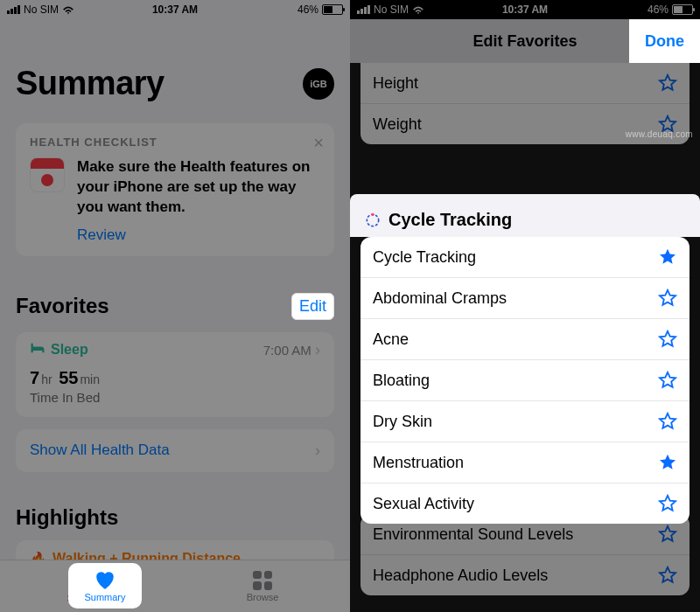  I want to click on list-item: Acne, so click(525, 339).